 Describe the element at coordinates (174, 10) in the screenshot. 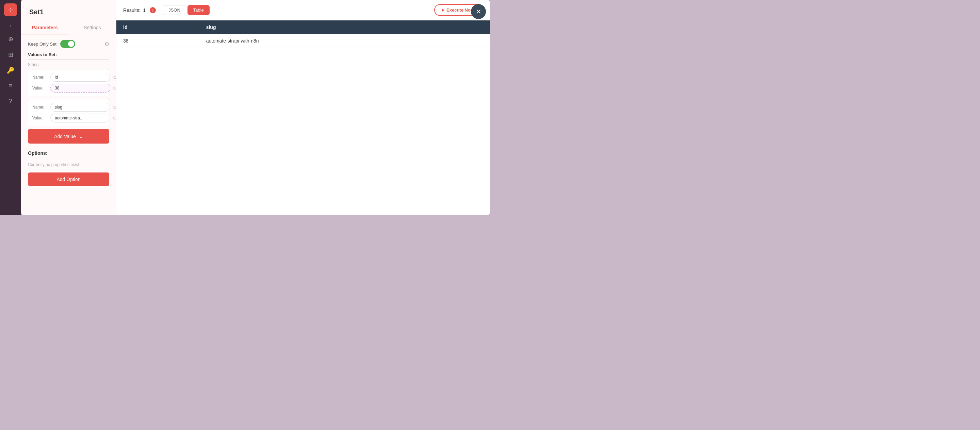

I see `view-json-button: JSON` at that location.